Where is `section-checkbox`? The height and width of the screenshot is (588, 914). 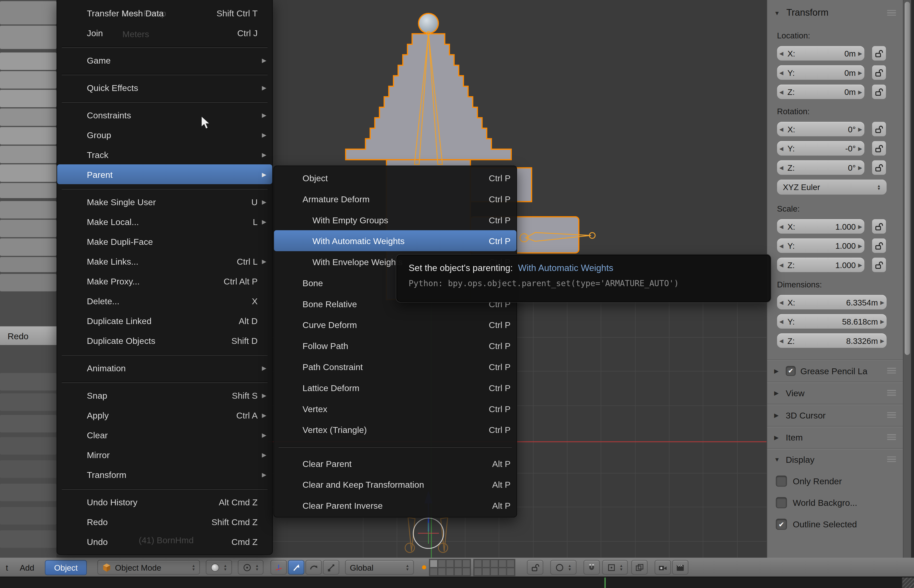 section-checkbox is located at coordinates (791, 371).